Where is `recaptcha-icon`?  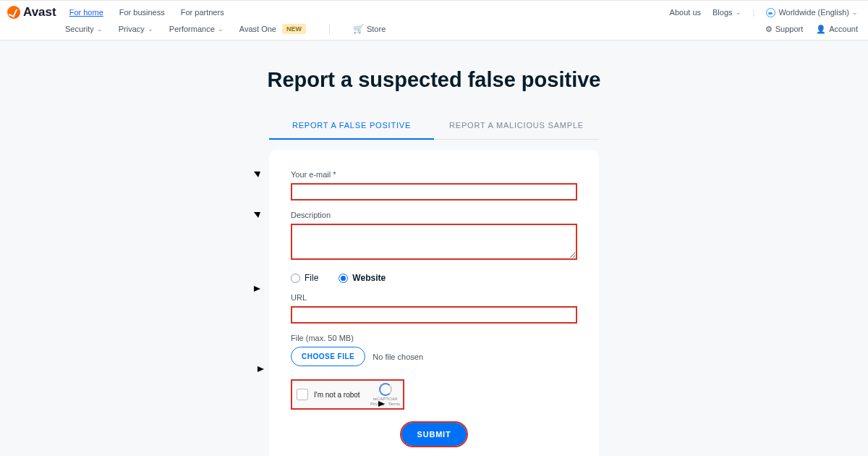
recaptcha-icon is located at coordinates (386, 389).